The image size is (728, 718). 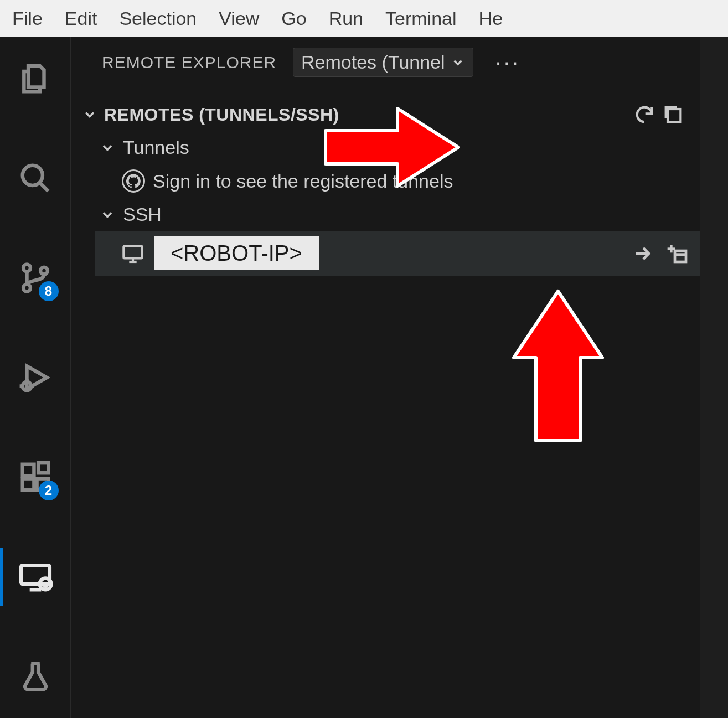 What do you see at coordinates (49, 490) in the screenshot?
I see `extensions-badge: 2` at bounding box center [49, 490].